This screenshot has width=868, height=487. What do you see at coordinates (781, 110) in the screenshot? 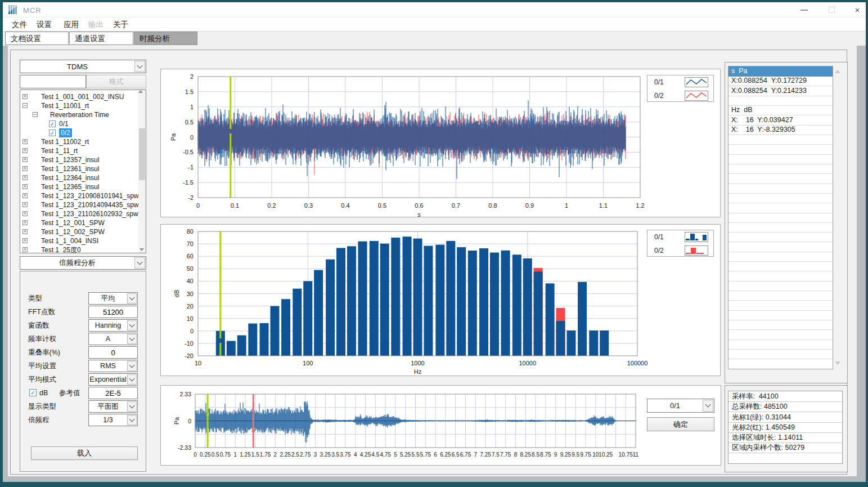
I see `cursor-readout-row-4: Hz dB` at bounding box center [781, 110].